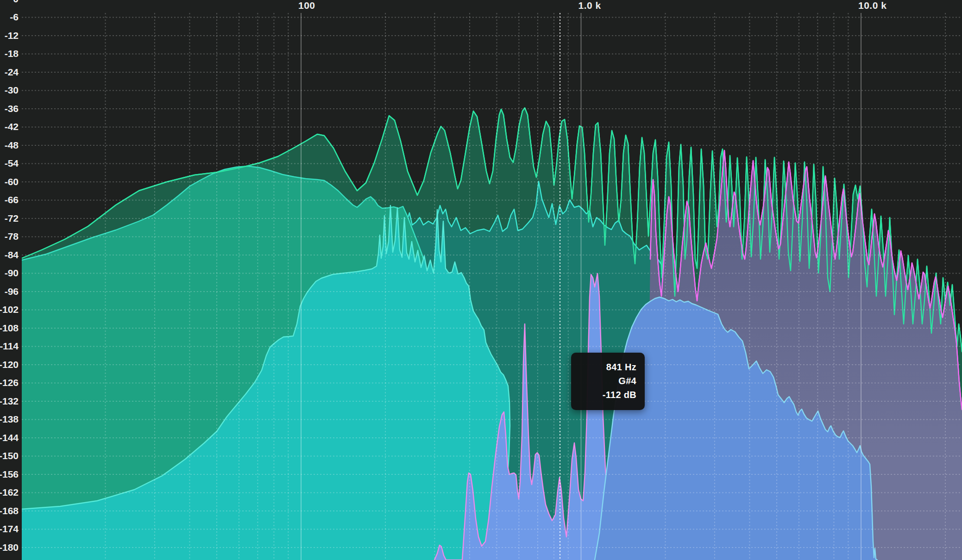  I want to click on y-axis-label--132db: -132, so click(9, 401).